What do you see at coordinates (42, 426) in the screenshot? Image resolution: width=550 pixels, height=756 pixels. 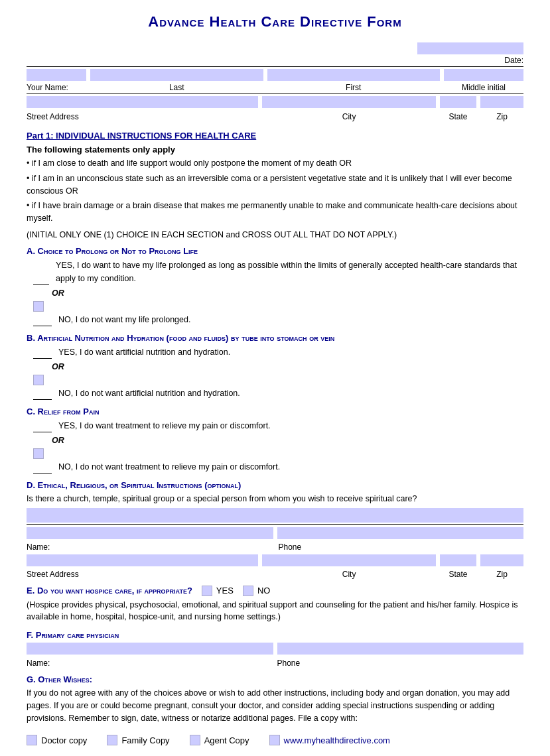 I see `sectionC-yes-blank` at bounding box center [42, 426].